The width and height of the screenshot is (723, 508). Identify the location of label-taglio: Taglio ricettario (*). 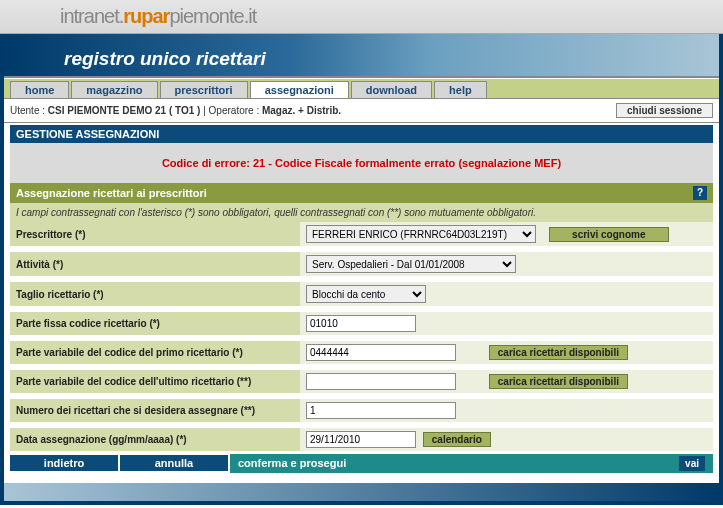
(155, 294).